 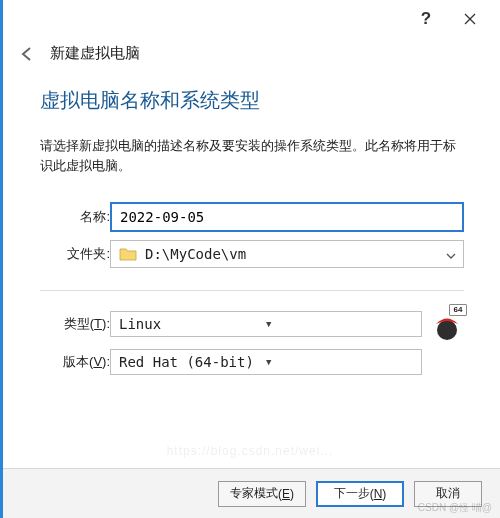 I want to click on page-description: 请选择新虚拟电脑的描述名称及要安装的操作系统类型。此名称将用于标识此虚拟电脑。, so click(x=252, y=156).